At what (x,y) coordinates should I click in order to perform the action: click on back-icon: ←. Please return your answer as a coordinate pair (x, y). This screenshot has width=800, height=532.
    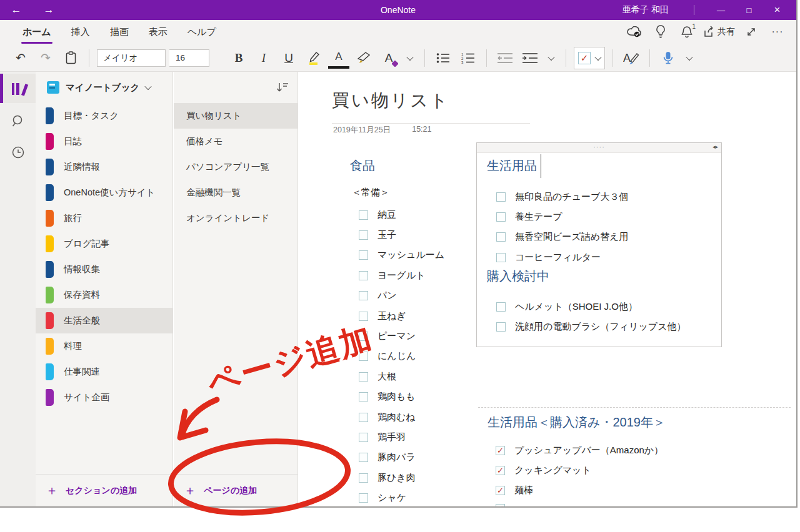
    Looking at the image, I should click on (16, 10).